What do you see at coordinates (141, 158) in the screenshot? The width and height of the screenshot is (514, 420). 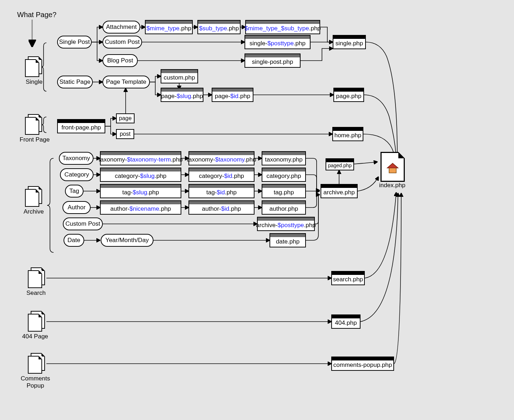 I see `file-taxonomy-term: taxonomy-$taxonomy-term.php` at bounding box center [141, 158].